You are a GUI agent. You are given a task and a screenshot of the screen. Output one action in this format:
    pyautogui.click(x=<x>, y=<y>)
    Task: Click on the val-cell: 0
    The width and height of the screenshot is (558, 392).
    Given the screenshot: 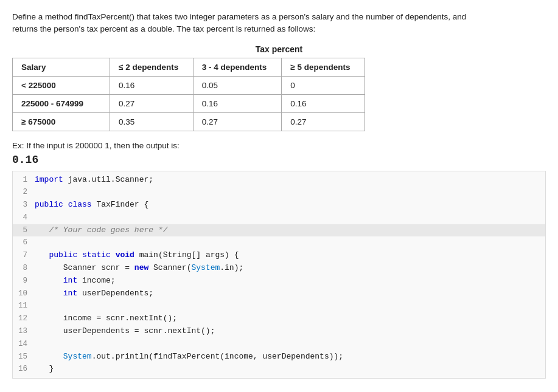 What is the action you would take?
    pyautogui.click(x=324, y=85)
    